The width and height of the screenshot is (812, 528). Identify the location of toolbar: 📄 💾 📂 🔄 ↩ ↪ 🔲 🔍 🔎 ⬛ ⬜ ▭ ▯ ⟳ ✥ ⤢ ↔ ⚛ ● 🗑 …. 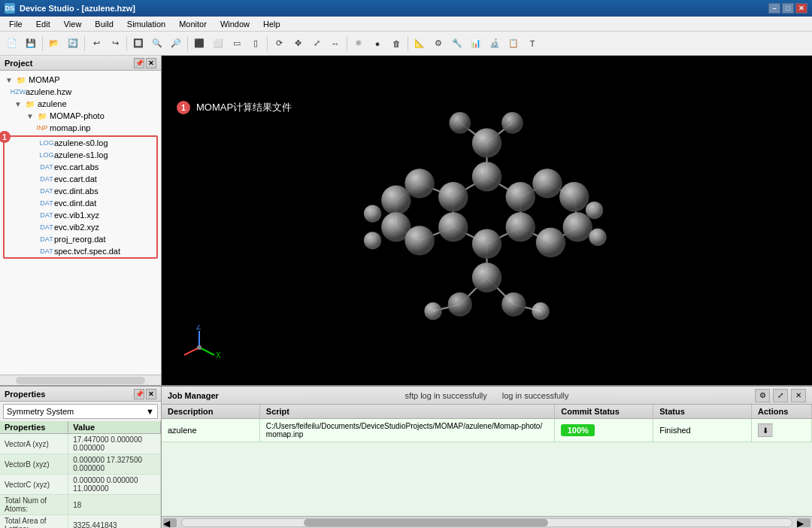
(406, 44).